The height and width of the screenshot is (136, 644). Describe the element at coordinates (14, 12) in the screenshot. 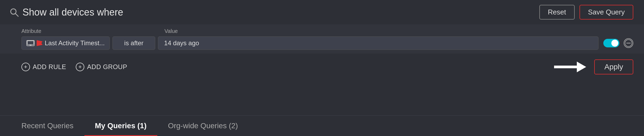

I see `search-icon` at that location.